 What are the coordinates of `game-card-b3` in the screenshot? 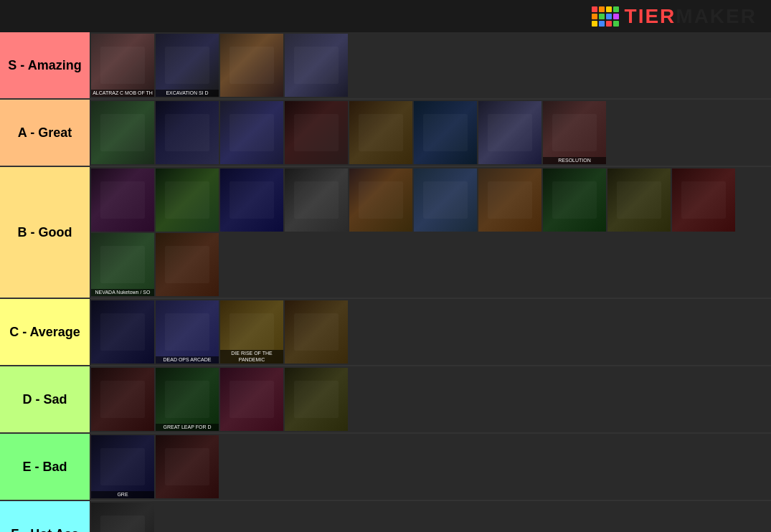 It's located at (252, 200).